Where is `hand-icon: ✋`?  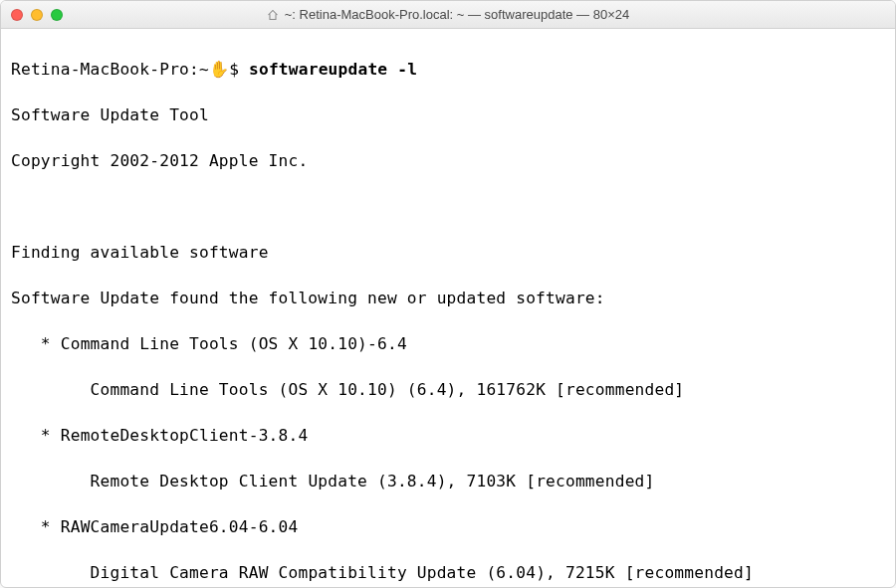 hand-icon: ✋ is located at coordinates (219, 70).